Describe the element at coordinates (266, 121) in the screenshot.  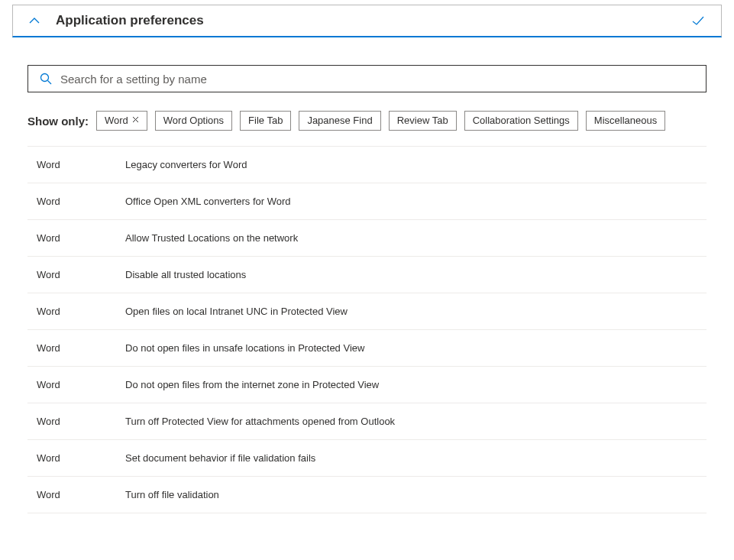
I see `filter-chip: File Tab` at that location.